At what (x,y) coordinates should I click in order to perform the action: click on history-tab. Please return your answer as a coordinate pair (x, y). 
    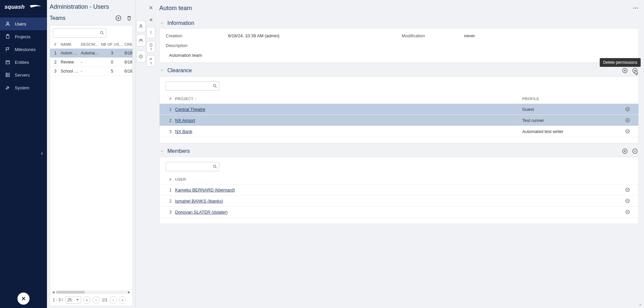
    Looking at the image, I should click on (141, 56).